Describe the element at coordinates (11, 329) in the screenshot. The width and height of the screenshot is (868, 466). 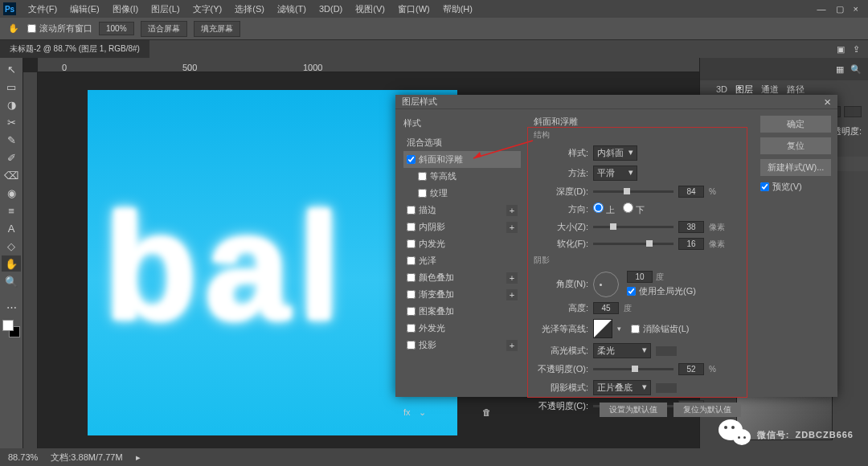
I see `color-swatches` at that location.